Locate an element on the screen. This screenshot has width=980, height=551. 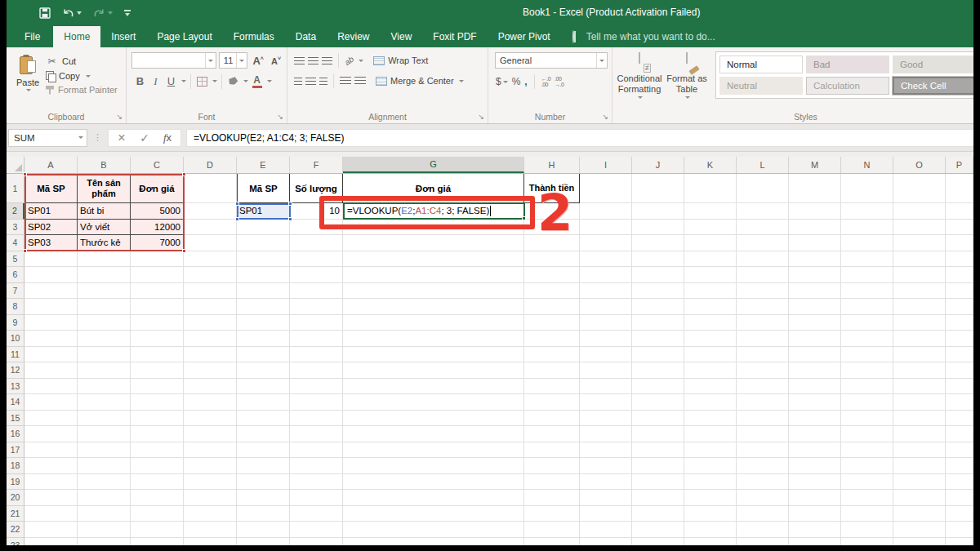
cell-A20 is located at coordinates (51, 498).